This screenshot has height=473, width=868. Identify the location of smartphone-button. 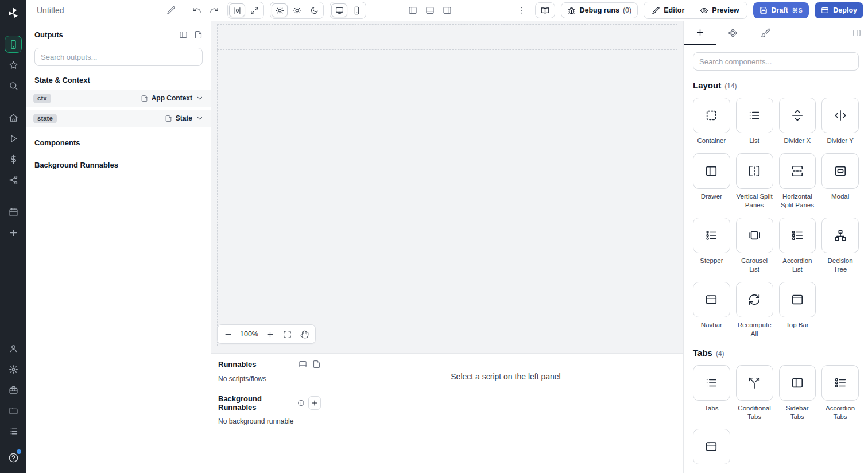
(13, 44).